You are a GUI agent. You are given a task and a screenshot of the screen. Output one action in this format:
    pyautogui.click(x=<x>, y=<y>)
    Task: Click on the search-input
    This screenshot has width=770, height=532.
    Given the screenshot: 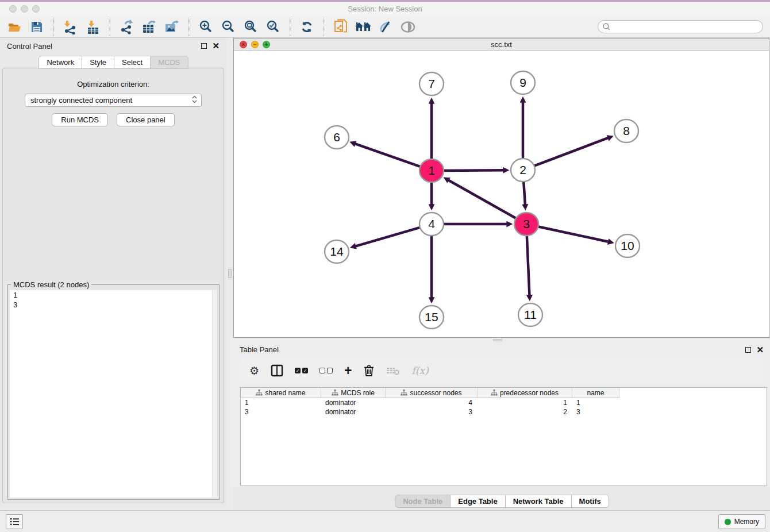 What is the action you would take?
    pyautogui.click(x=687, y=27)
    